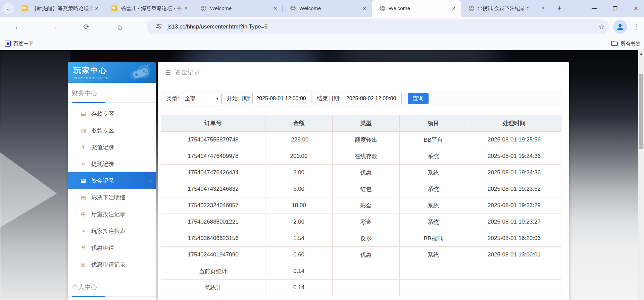 This screenshot has width=644, height=300. Describe the element at coordinates (103, 131) in the screenshot. I see `sidebar-item-label: 取款专区` at that location.